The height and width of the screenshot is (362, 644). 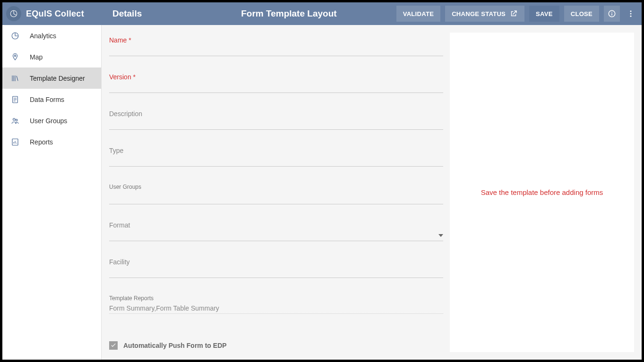 What do you see at coordinates (276, 304) in the screenshot?
I see `template-reports-field: Template Reports Form Summary,Form Table…` at bounding box center [276, 304].